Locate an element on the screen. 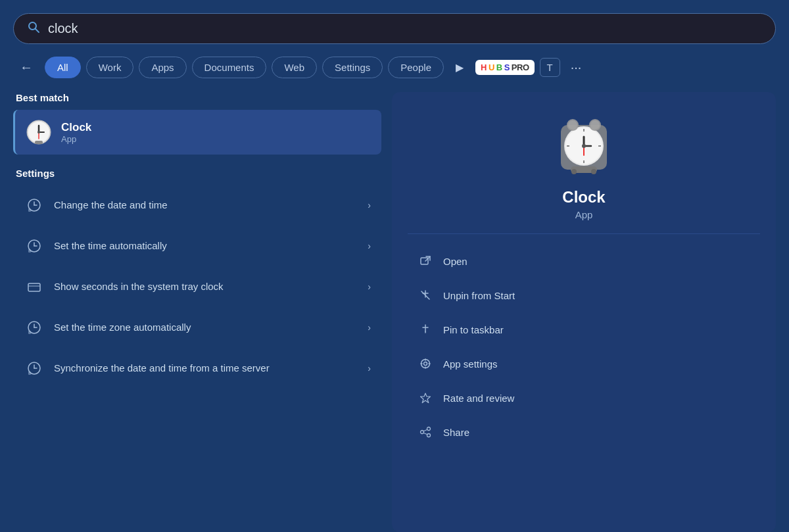 The image size is (789, 532). settings-item-date-time: Change the date and time › is located at coordinates (197, 205).